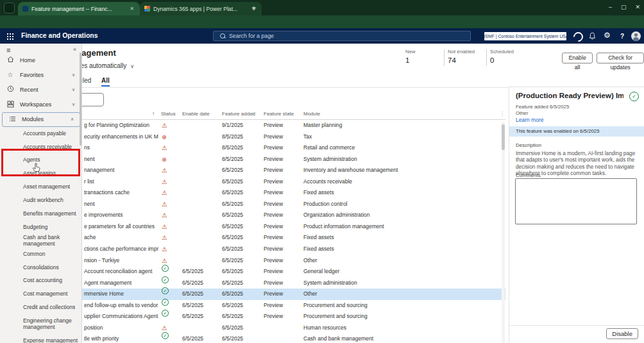  Describe the element at coordinates (266, 238) in the screenshot. I see `table-row: ache⚠6/5/2025PreviewFixed assets` at that location.